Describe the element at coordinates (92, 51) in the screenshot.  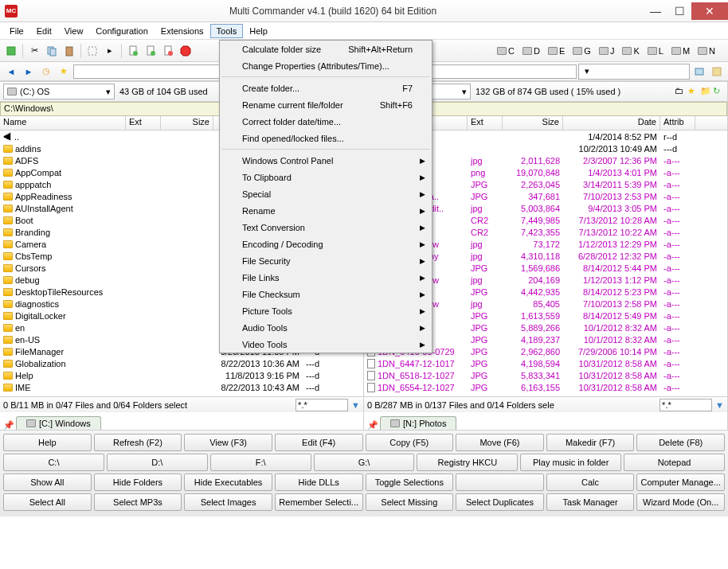
I see `select-icon` at that location.